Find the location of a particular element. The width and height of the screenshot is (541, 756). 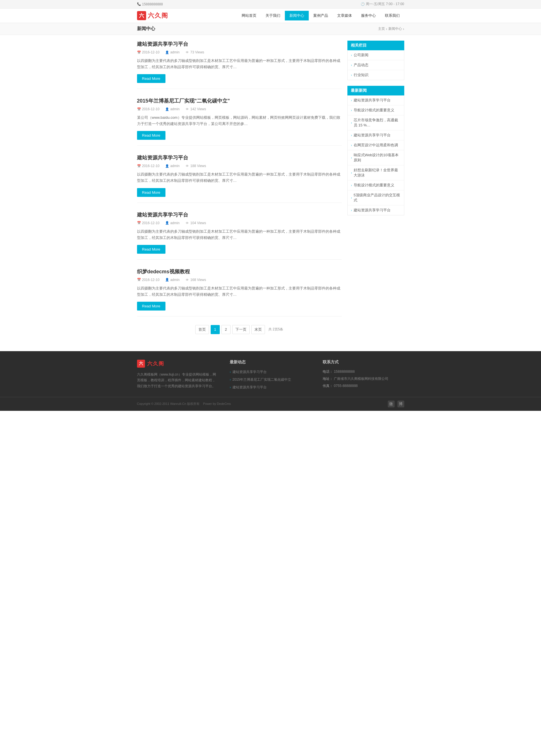

sidebar-item-company-news: › 公司新闻 is located at coordinates (376, 55).